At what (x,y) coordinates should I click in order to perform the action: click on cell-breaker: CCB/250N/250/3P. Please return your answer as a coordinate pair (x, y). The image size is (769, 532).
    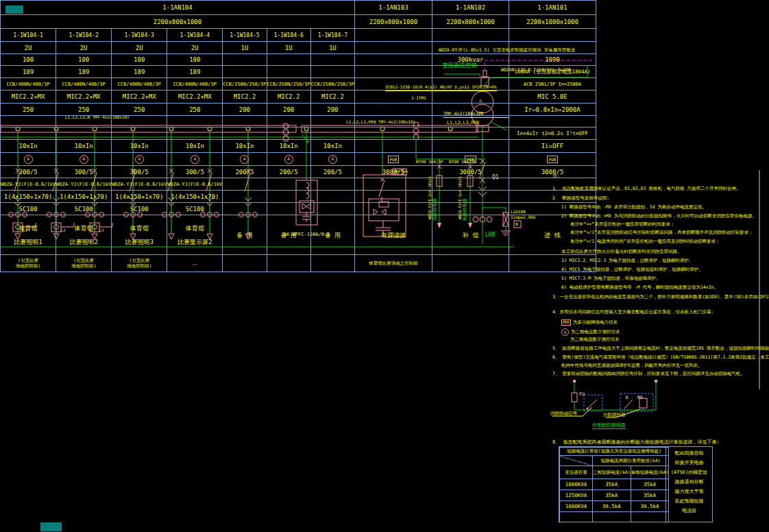
    Looking at the image, I should click on (289, 84).